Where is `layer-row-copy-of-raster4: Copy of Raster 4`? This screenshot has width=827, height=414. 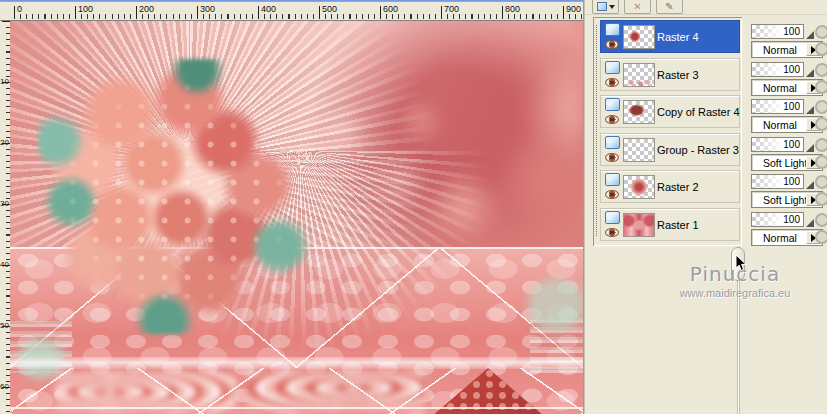
layer-row-copy-of-raster4: Copy of Raster 4 is located at coordinates (670, 112).